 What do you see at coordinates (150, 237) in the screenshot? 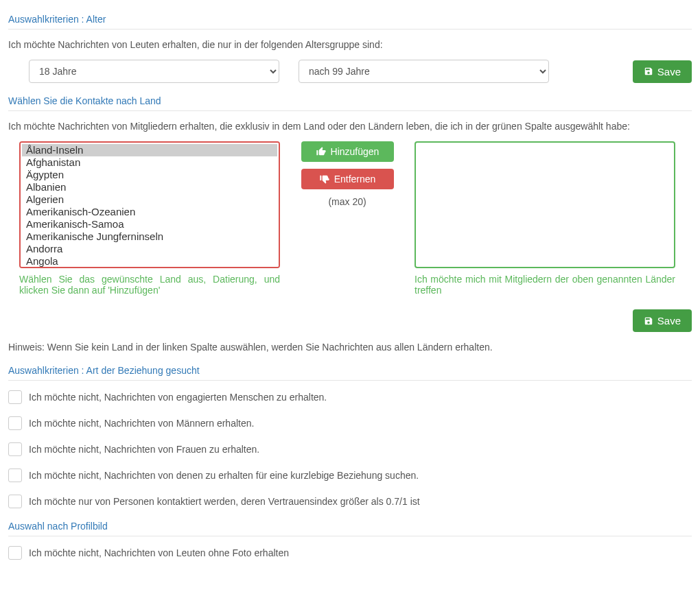
I see `country-option: Amerikanische Jungferninseln` at bounding box center [150, 237].